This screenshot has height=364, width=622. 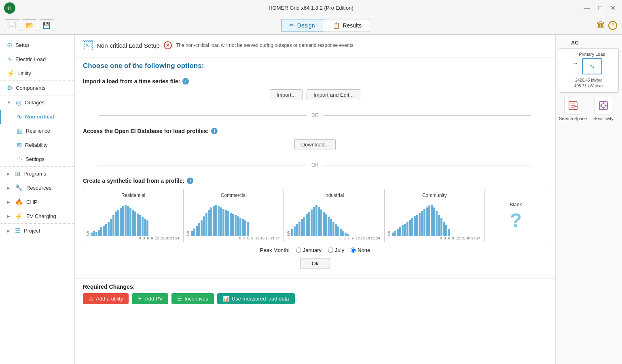 What do you see at coordinates (109, 298) in the screenshot?
I see `add-utility-label: Add a utility` at bounding box center [109, 298].